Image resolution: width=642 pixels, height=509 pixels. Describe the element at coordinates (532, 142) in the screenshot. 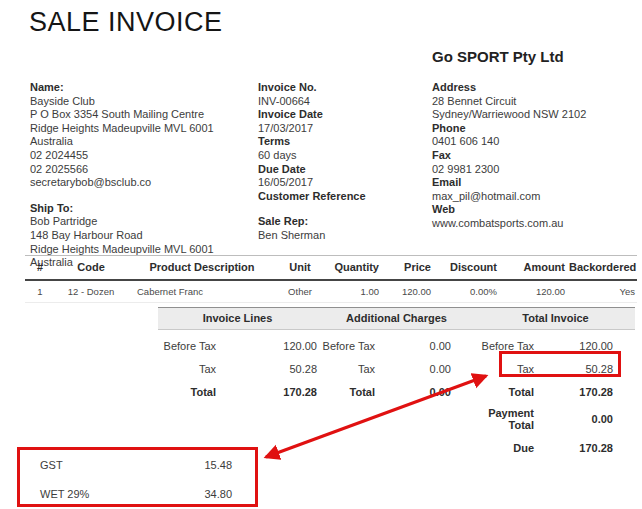

I see `phone-value: 0401 606 140` at that location.